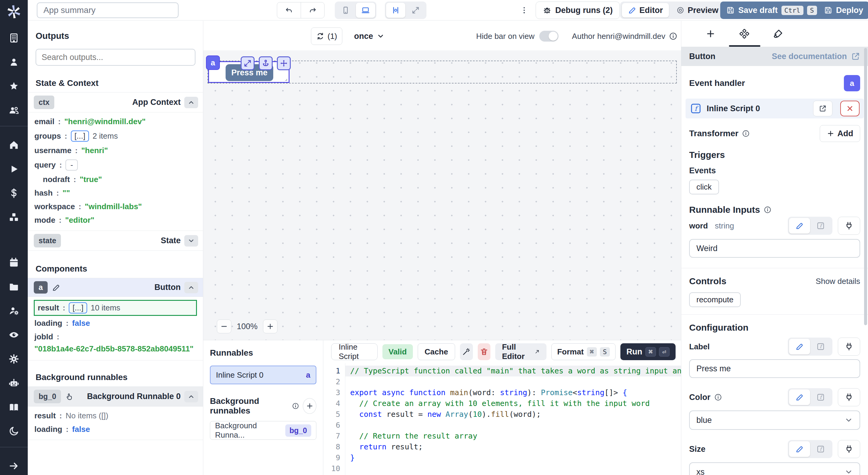 This screenshot has height=475, width=868. What do you see at coordinates (524, 10) in the screenshot?
I see `more-menu-button` at bounding box center [524, 10].